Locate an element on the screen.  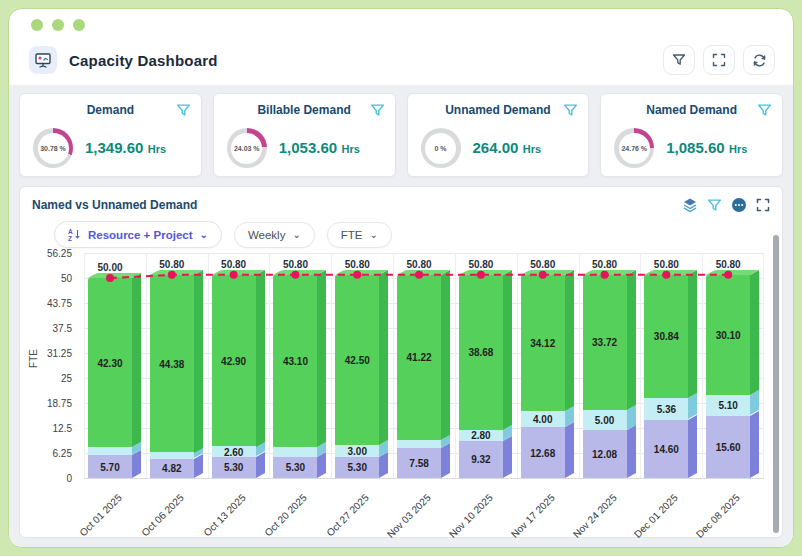
vertical-scrollbar is located at coordinates (776, 384).